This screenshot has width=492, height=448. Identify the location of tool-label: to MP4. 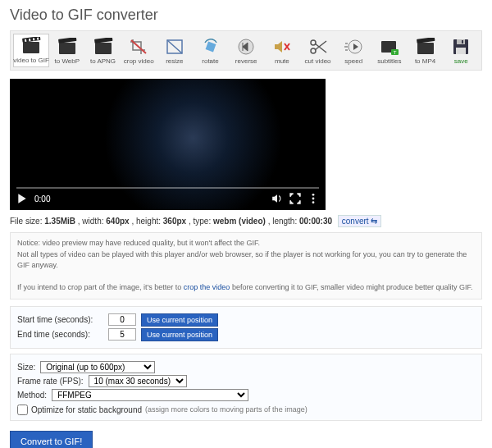
(425, 62).